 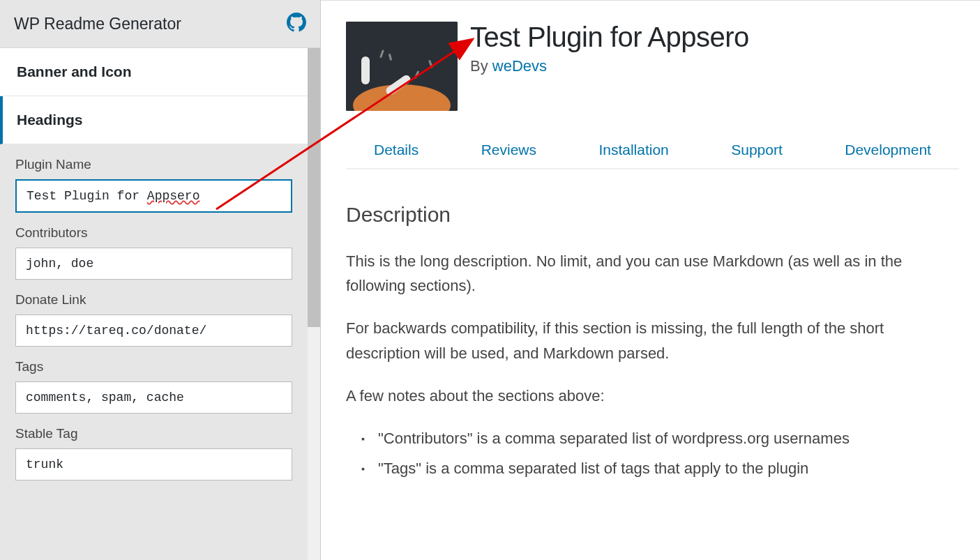 What do you see at coordinates (160, 24) in the screenshot?
I see `sidebar-header: WP Readme Generator` at bounding box center [160, 24].